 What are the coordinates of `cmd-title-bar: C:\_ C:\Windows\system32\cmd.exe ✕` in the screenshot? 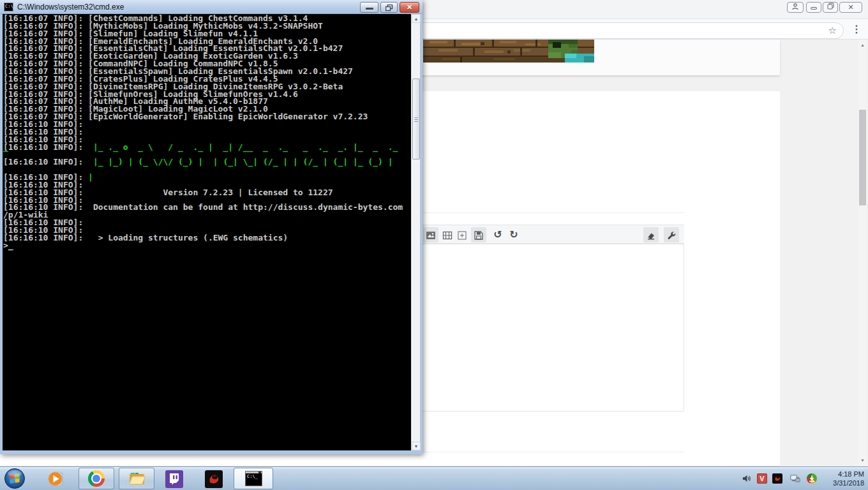 It's located at (211, 7).